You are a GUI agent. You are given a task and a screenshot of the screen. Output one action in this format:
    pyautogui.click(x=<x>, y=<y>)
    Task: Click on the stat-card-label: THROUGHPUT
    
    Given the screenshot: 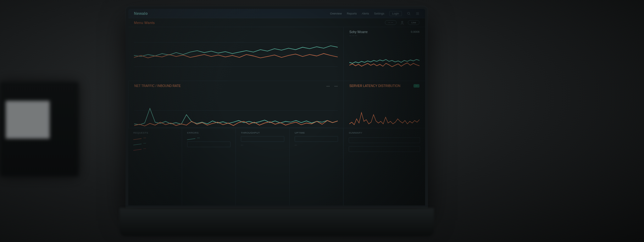 What is the action you would take?
    pyautogui.click(x=263, y=133)
    